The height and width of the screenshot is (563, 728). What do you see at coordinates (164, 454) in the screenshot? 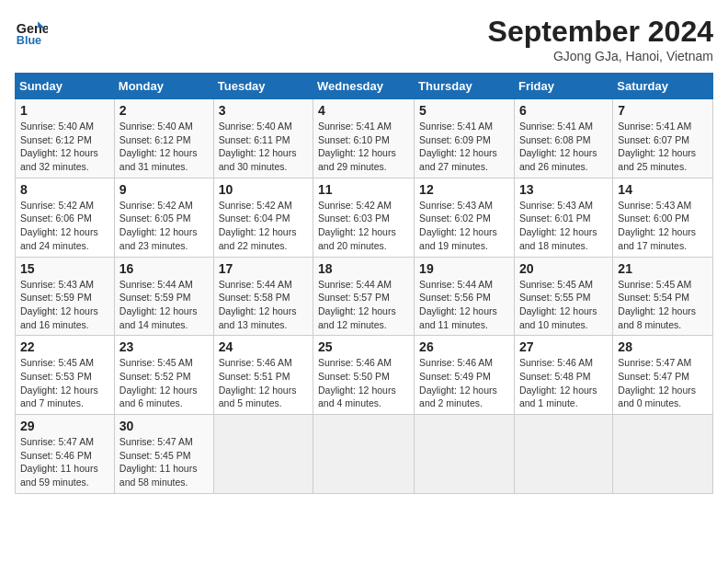
I see `calendar-day-cell: 30Sunrise: 5:47 AM Sunset: 5:45 PM Dayli…` at bounding box center [164, 454].